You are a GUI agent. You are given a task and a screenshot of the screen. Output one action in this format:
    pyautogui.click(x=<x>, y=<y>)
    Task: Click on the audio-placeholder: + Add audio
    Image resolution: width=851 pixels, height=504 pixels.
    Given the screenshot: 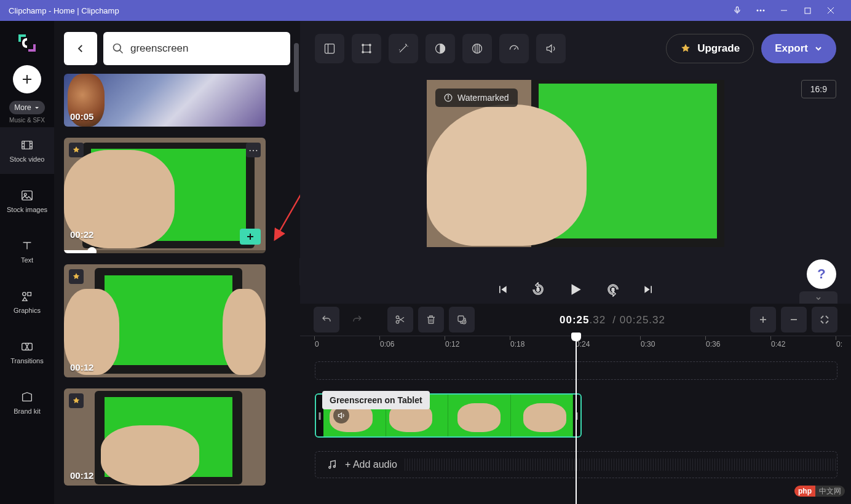 What is the action you would take?
    pyautogui.click(x=371, y=465)
    